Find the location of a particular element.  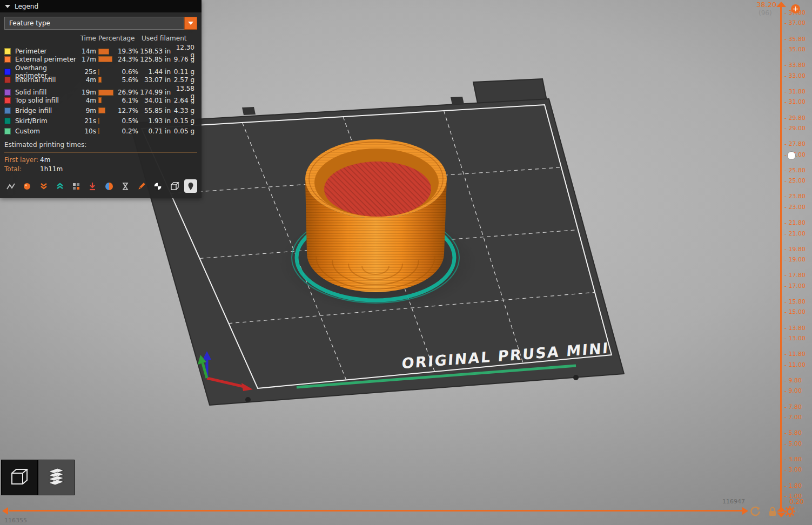

layer-tick-label: - 29.00 is located at coordinates (795, 129).